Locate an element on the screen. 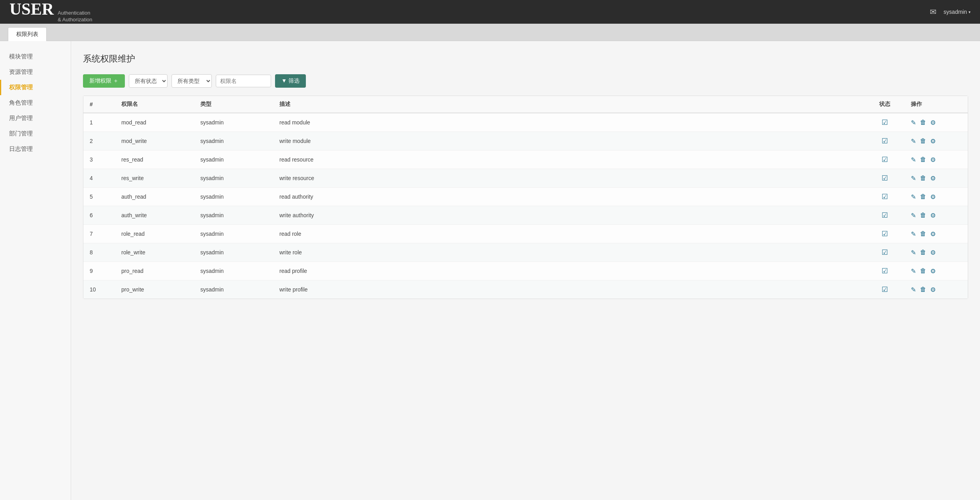 Image resolution: width=980 pixels, height=500 pixels. sidebar-item-resource: 资源管理 is located at coordinates (36, 72).